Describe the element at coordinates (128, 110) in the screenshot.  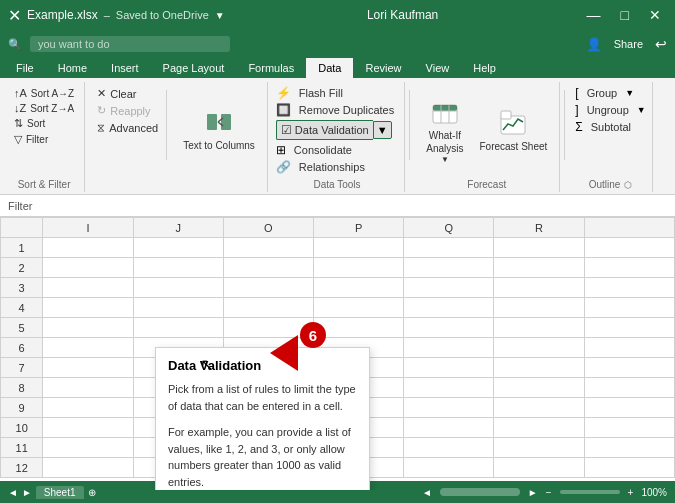
I see `reapply-btn: ↻ Reapply` at that location.